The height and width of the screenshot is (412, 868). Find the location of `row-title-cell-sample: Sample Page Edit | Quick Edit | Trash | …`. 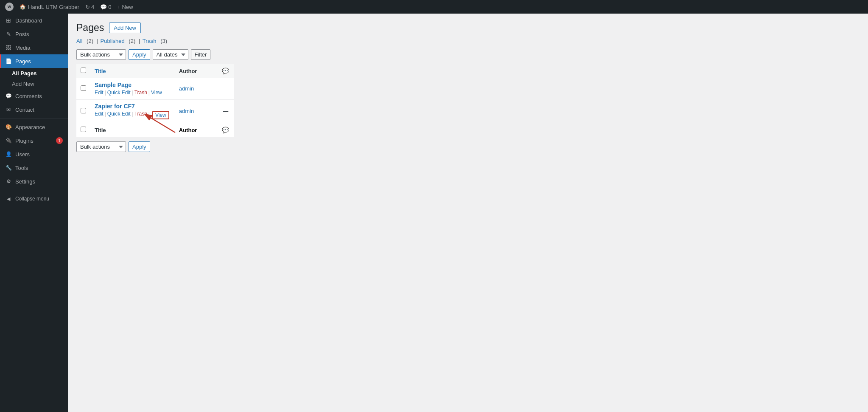

row-title-cell-sample: Sample Page Edit | Quick Edit | Trash | … is located at coordinates (132, 89).